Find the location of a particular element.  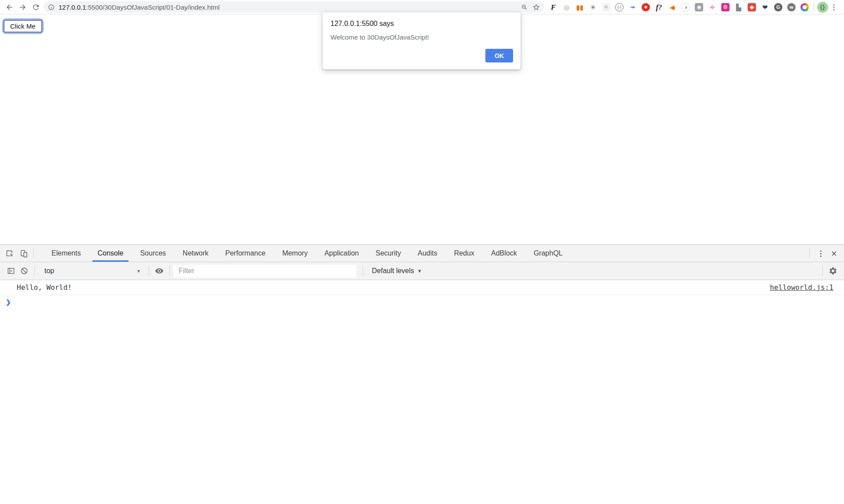

tab-graphql: GraphQL is located at coordinates (548, 253).